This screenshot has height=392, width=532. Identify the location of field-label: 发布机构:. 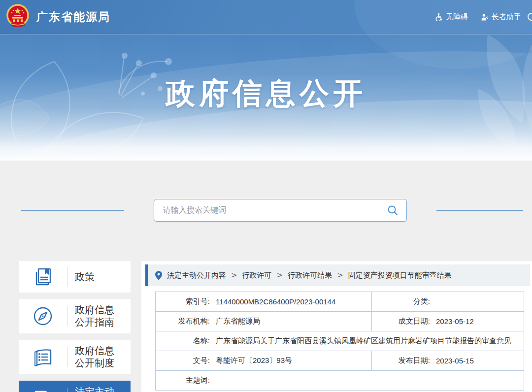
(183, 321).